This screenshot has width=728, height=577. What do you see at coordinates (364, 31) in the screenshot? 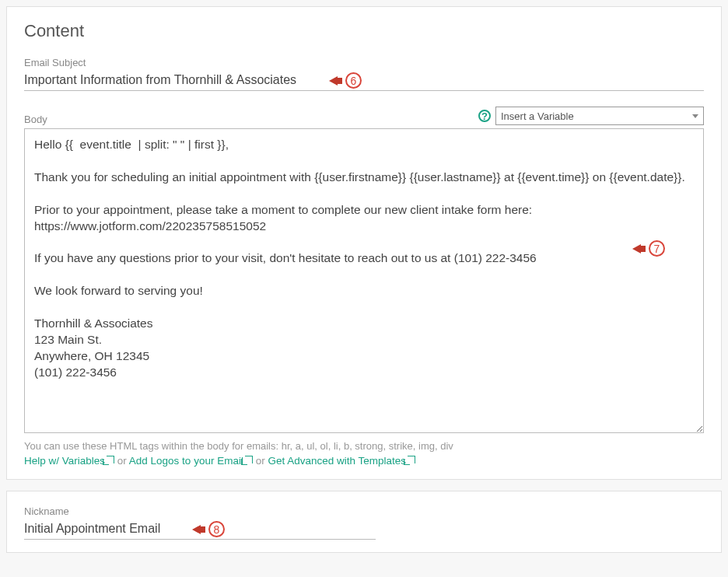
I see `card-title: Content` at bounding box center [364, 31].